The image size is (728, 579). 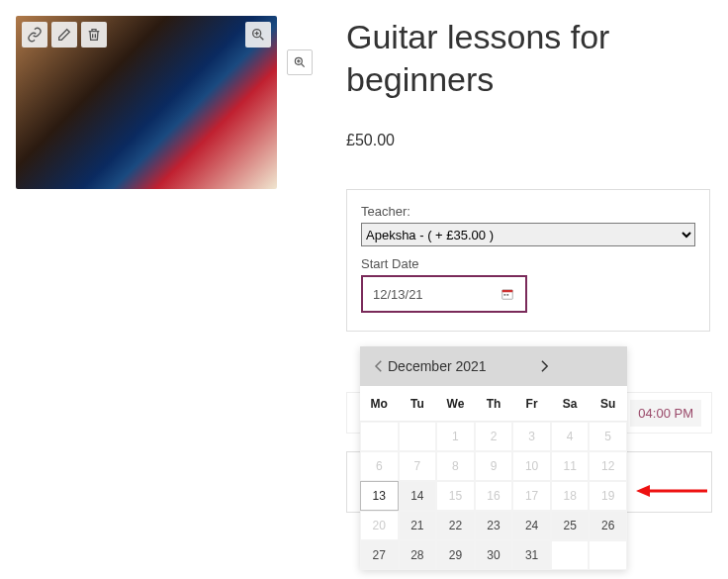 I want to click on calendar-day: 15, so click(x=455, y=496).